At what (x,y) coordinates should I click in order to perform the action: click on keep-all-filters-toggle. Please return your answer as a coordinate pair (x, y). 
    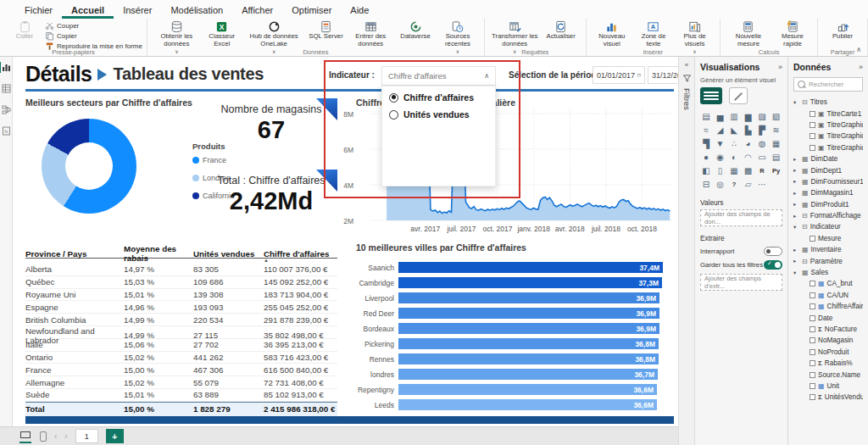
    Looking at the image, I should click on (773, 264).